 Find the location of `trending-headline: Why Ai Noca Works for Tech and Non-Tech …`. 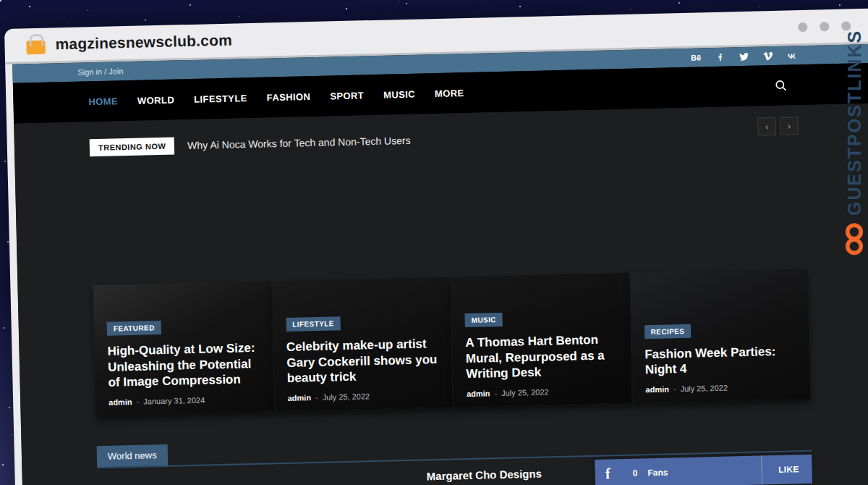

trending-headline: Why Ai Noca Works for Tech and Non-Tech … is located at coordinates (299, 143).